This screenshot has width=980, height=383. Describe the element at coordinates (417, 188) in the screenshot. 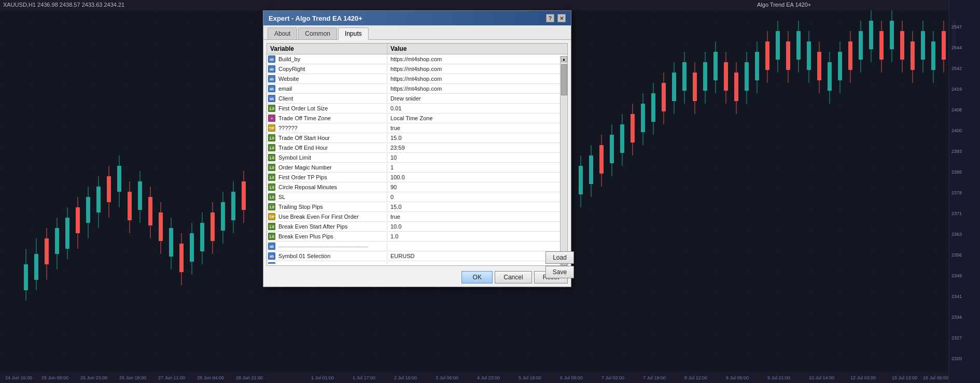

I see `table-row: 1.0 Circle Reposal Minutes 90` at that location.